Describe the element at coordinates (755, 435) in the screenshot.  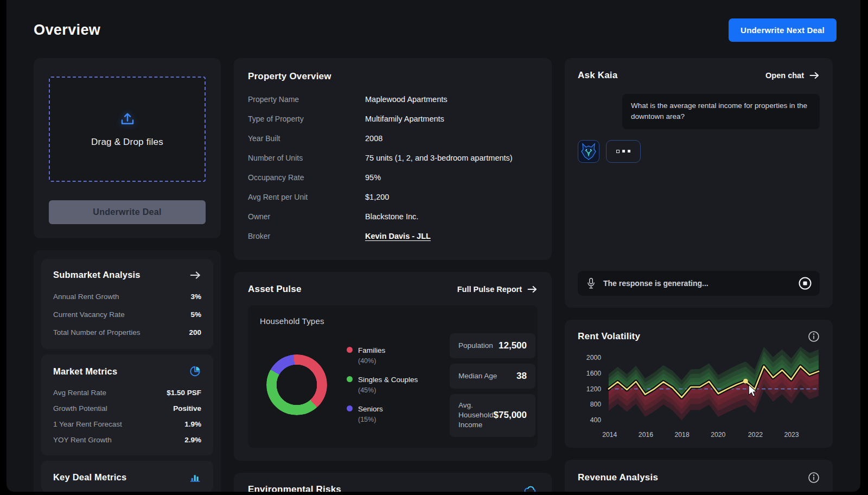
I see `svg-text: 2022` at that location.